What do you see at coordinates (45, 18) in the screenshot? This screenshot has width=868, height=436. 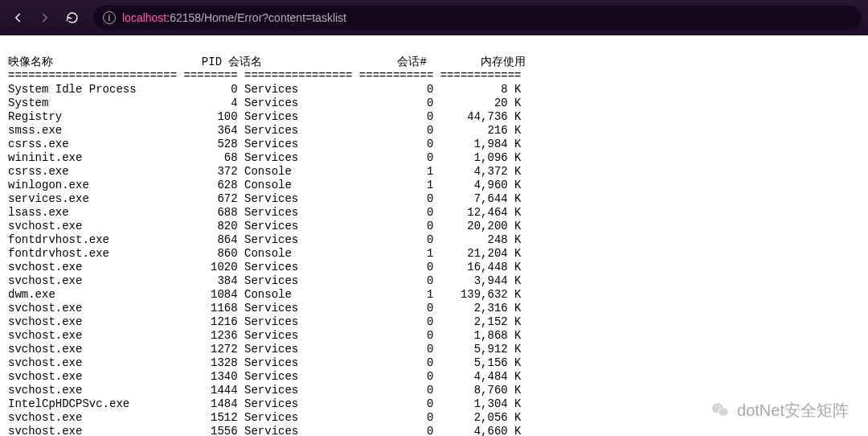 I see `forward-button` at bounding box center [45, 18].